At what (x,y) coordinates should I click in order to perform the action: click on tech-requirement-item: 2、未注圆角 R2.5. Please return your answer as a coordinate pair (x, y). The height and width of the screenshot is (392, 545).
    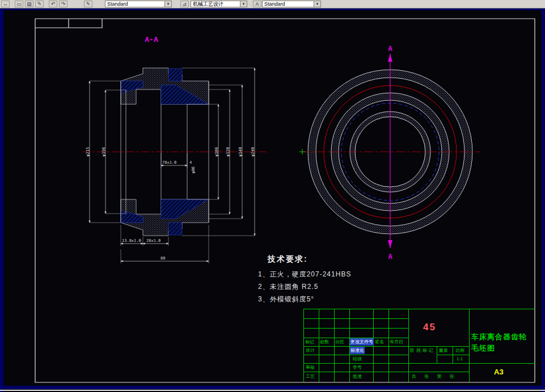
    Looking at the image, I should click on (288, 287).